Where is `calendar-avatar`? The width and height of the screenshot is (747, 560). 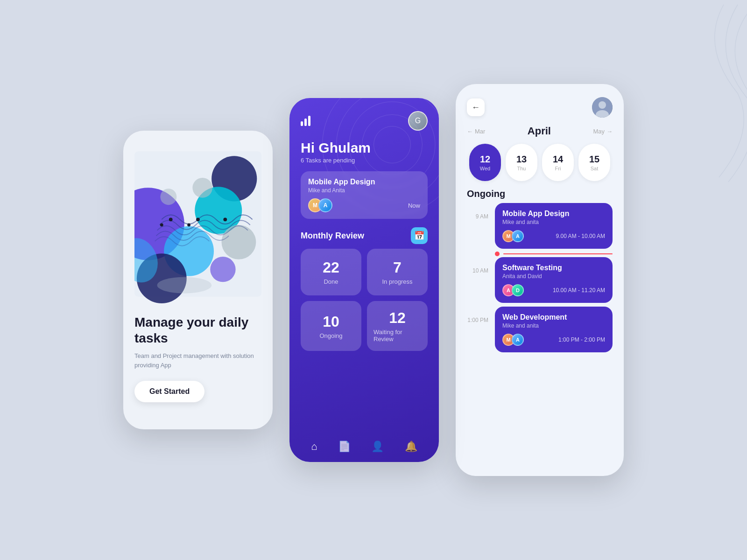 calendar-avatar is located at coordinates (602, 107).